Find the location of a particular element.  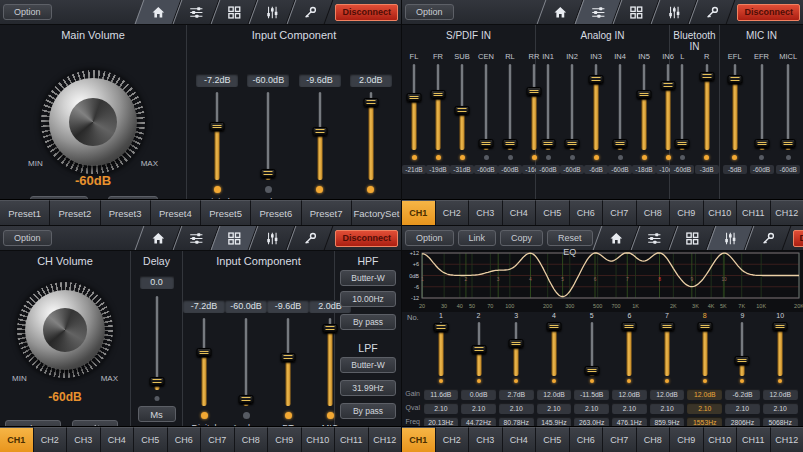

channel-tab-ch11: CH11 is located at coordinates (754, 212).